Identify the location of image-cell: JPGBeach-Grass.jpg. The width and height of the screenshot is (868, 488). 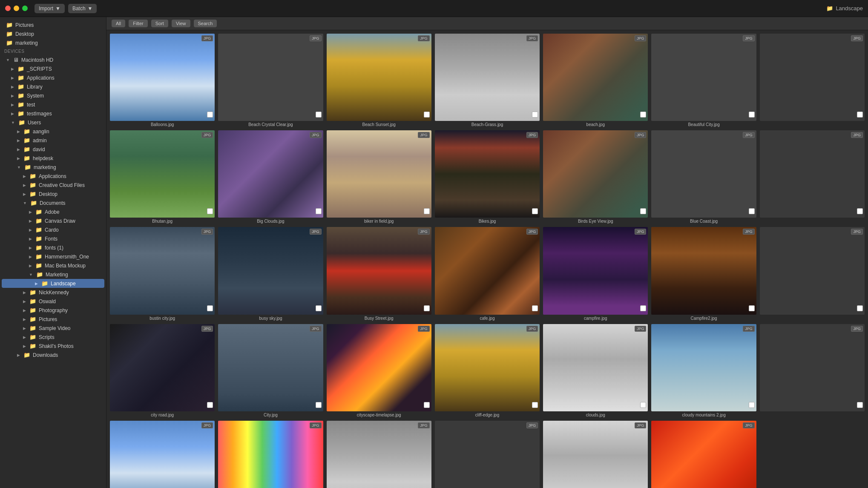
(487, 80).